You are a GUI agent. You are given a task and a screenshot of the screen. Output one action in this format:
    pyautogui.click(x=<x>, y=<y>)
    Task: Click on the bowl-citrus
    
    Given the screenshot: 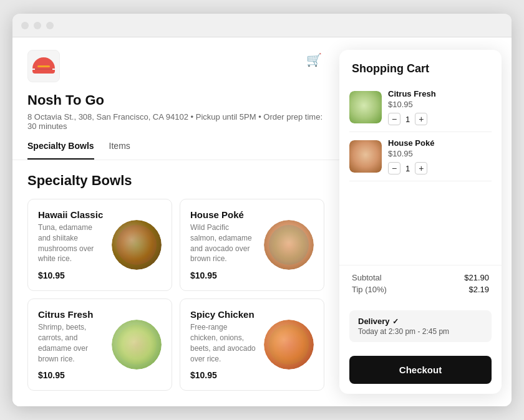 What is the action you would take?
    pyautogui.click(x=137, y=345)
    